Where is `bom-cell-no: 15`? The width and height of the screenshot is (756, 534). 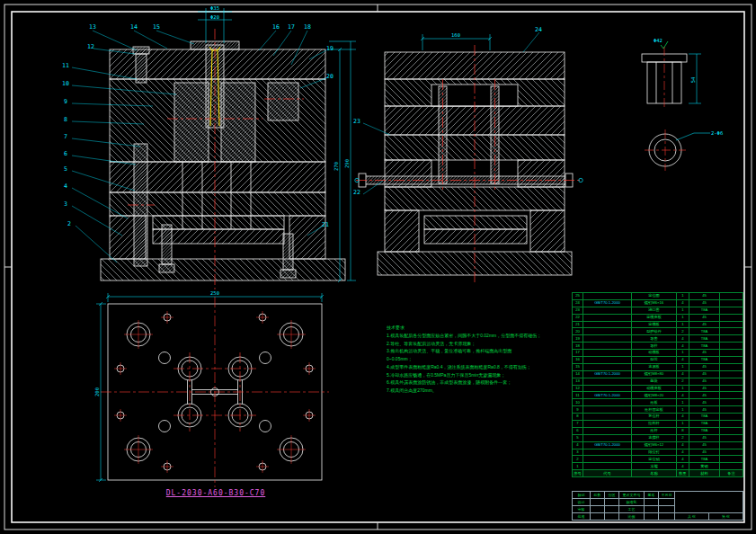 bom-cell-no: 15 is located at coordinates (578, 367).